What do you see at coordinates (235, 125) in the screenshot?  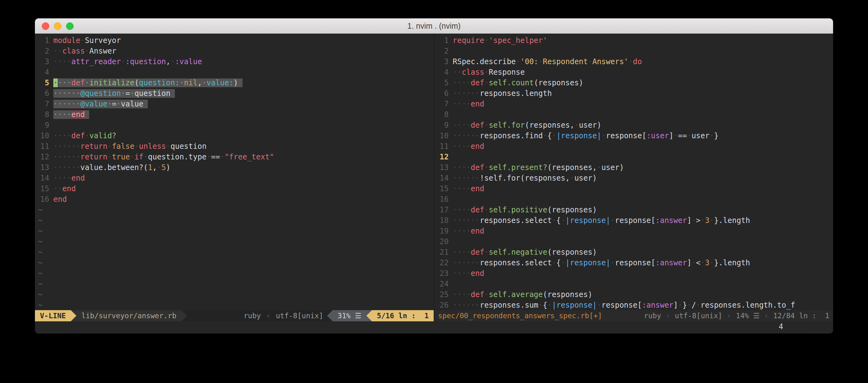 I see `code-line: 9` at bounding box center [235, 125].